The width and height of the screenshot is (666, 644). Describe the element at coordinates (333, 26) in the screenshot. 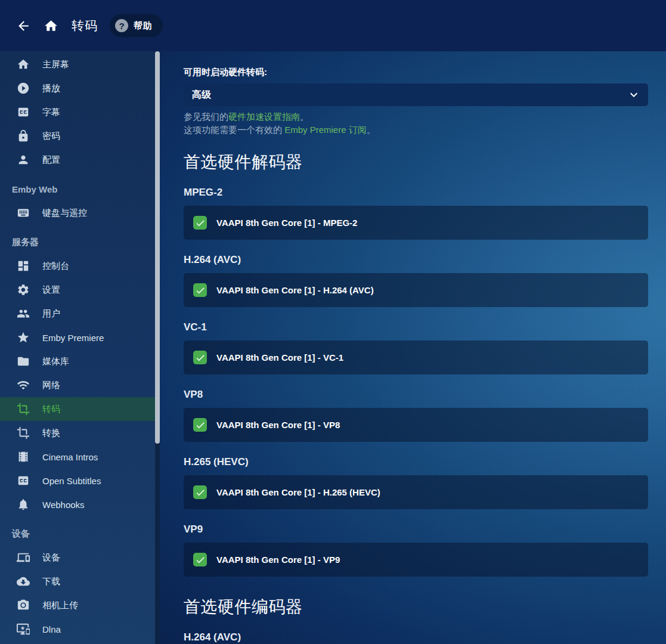

I see `topbar: 转码 ? 帮助` at that location.